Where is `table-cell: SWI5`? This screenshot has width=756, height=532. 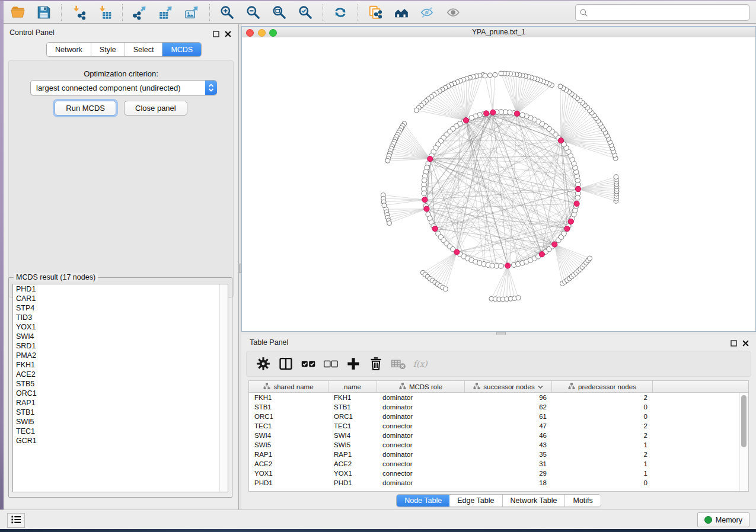
table-cell: SWI5 is located at coordinates (289, 445).